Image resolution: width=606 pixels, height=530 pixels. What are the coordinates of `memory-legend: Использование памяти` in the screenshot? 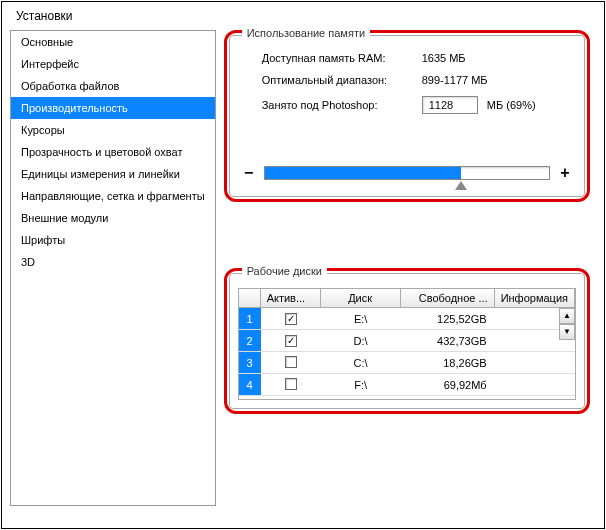 It's located at (306, 33).